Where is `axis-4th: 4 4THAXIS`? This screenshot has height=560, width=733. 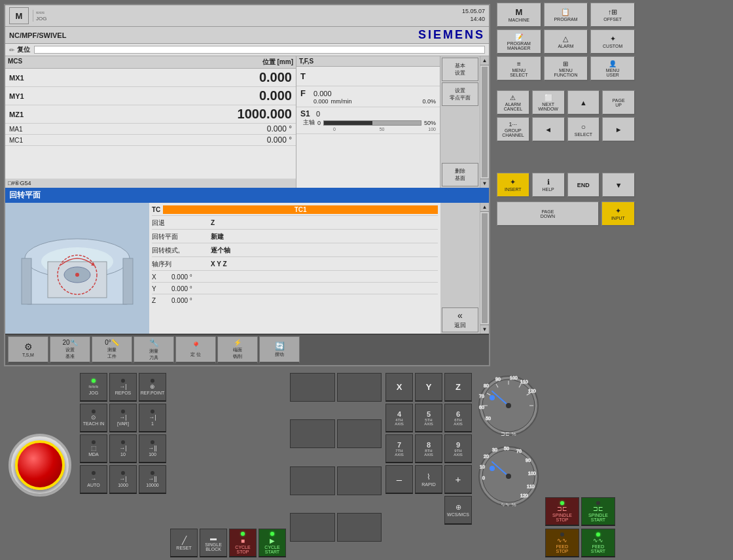
axis-4th: 4 4THAXIS is located at coordinates (399, 418).